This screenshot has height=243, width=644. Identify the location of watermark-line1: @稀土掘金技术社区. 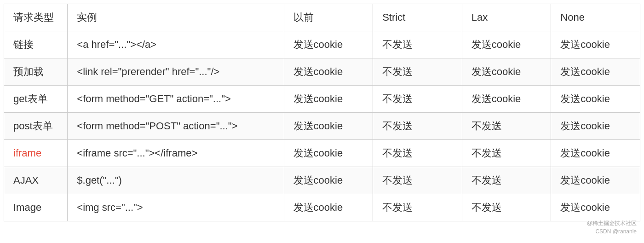
(612, 223).